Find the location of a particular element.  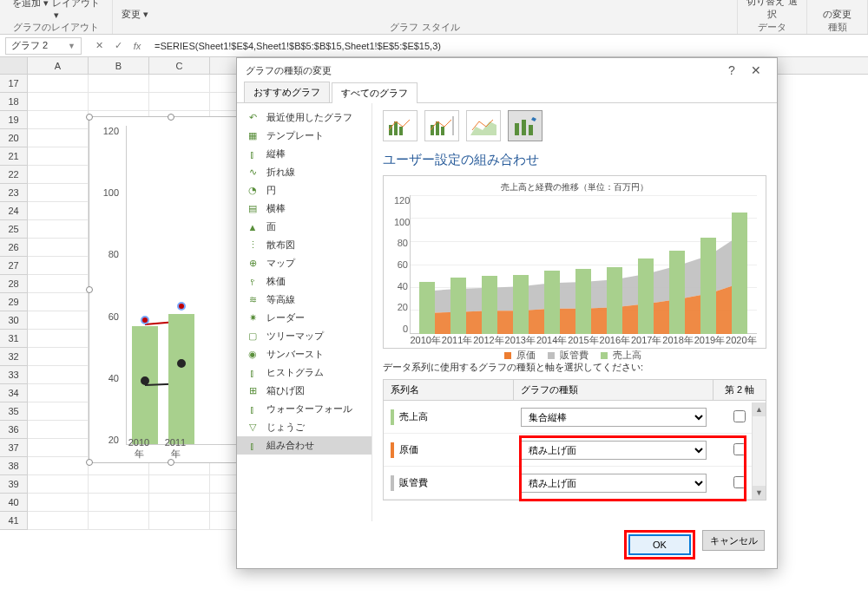

row-header: 35 is located at coordinates (14, 411).